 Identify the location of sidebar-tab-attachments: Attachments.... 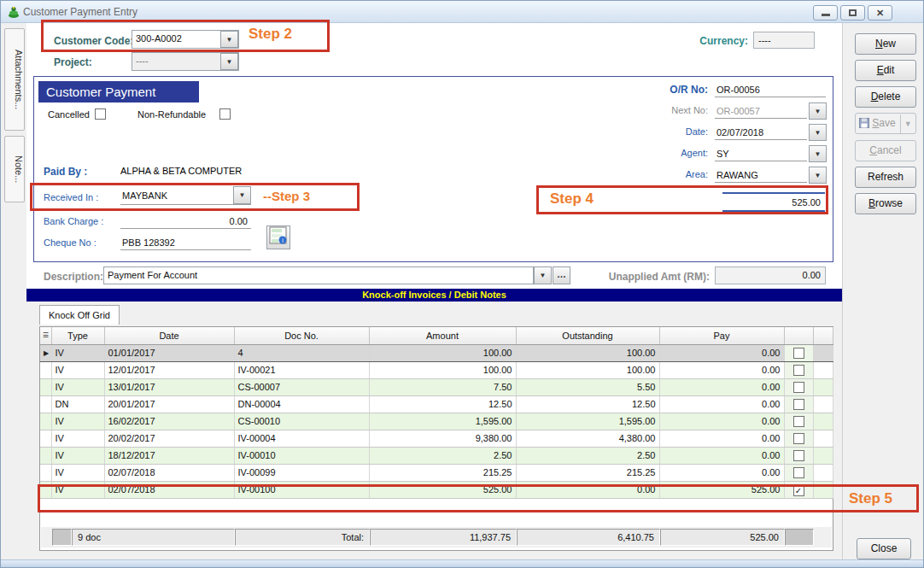
(15, 79).